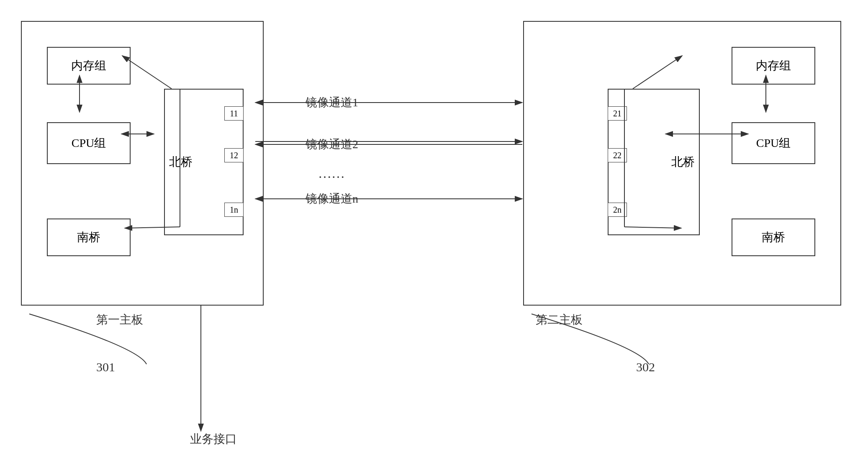 The width and height of the screenshot is (868, 473). I want to click on port-21: 21, so click(617, 113).